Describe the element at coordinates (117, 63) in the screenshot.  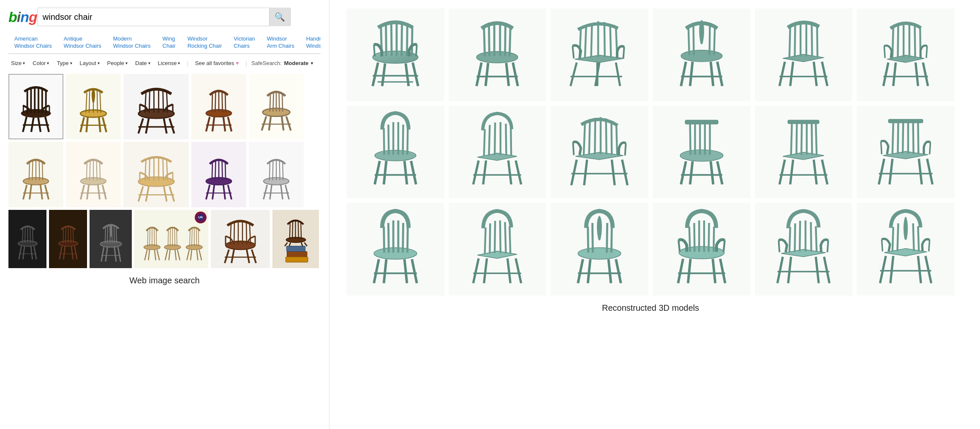
I see `people-filter: People` at that location.